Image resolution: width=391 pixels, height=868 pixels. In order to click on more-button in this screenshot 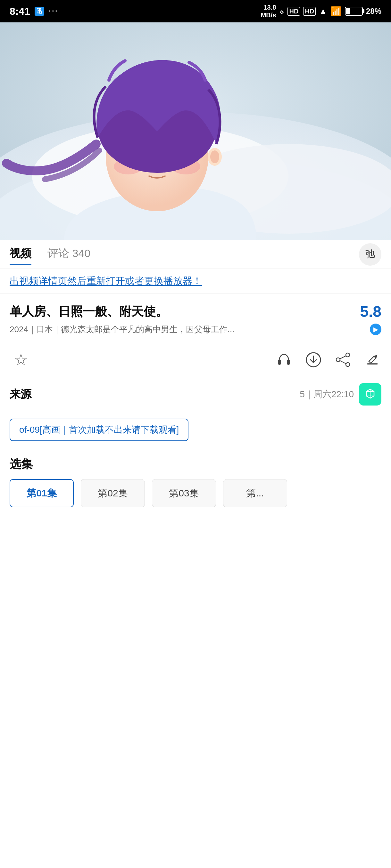, I will do `click(372, 360)`.